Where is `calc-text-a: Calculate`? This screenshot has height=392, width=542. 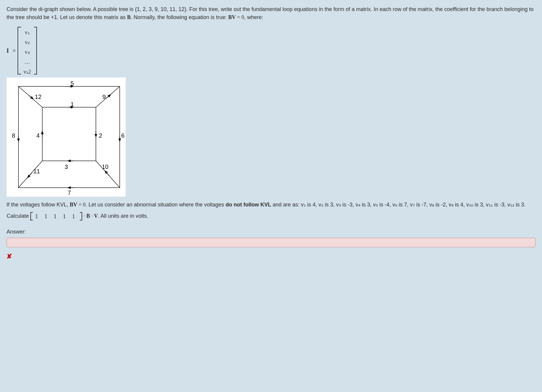
calc-text-a: Calculate is located at coordinates (18, 216).